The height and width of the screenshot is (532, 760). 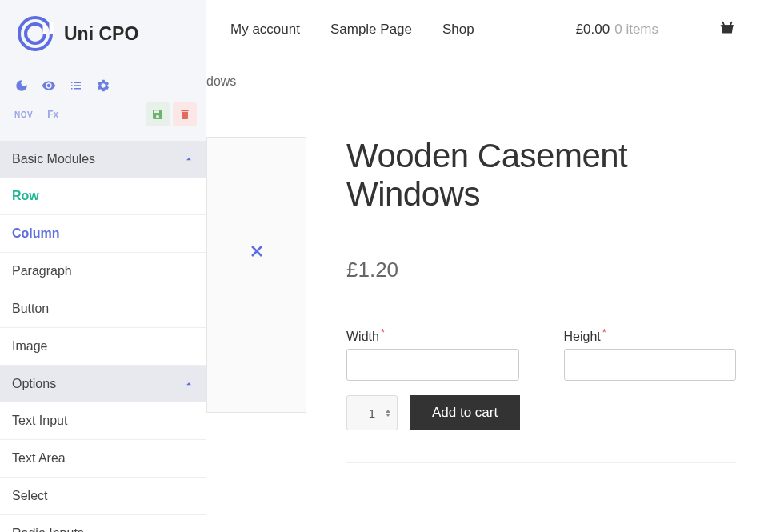 What do you see at coordinates (637, 30) in the screenshot?
I see `cart-items-count: 0 items` at bounding box center [637, 30].